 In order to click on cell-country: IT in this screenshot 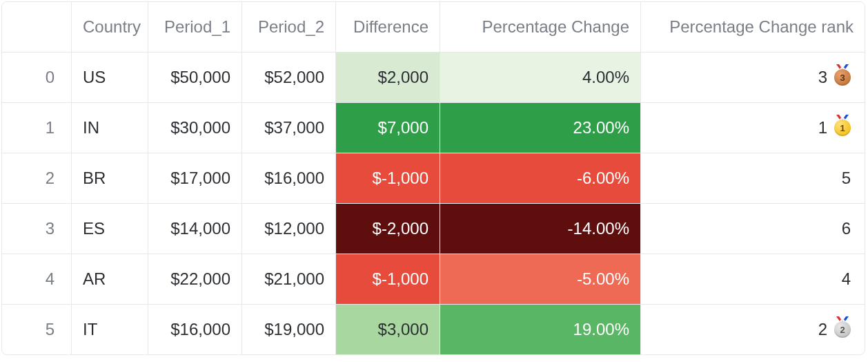, I will do `click(110, 330)`.